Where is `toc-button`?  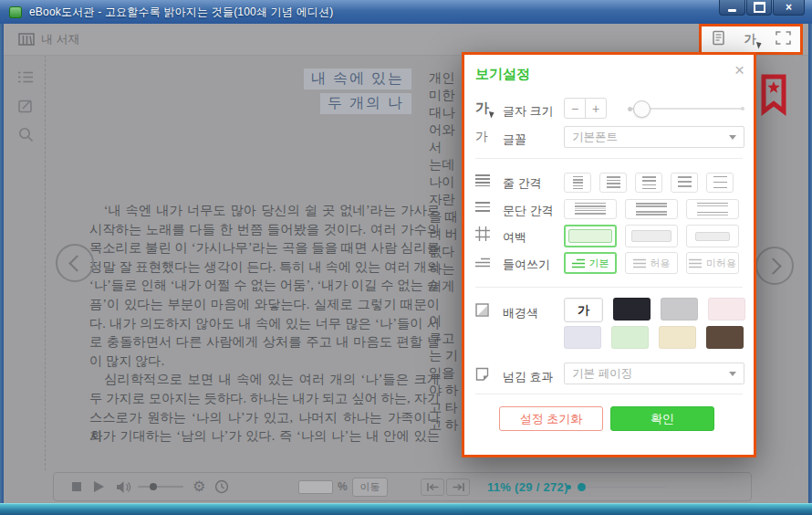
toc-button is located at coordinates (26, 79).